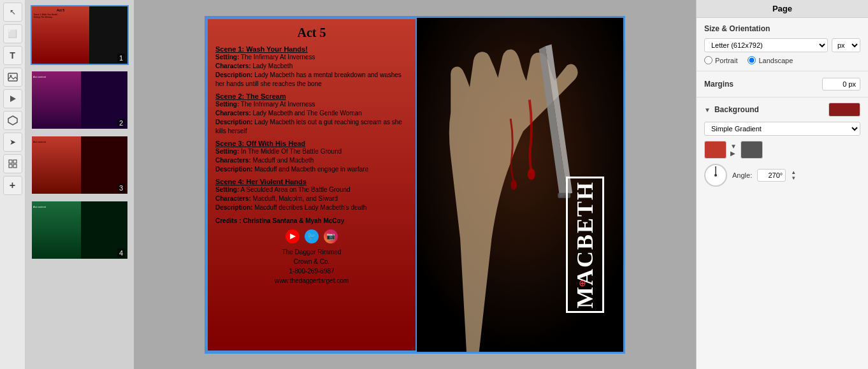  Describe the element at coordinates (13, 185) in the screenshot. I see `add-tool-btn: +` at that location.